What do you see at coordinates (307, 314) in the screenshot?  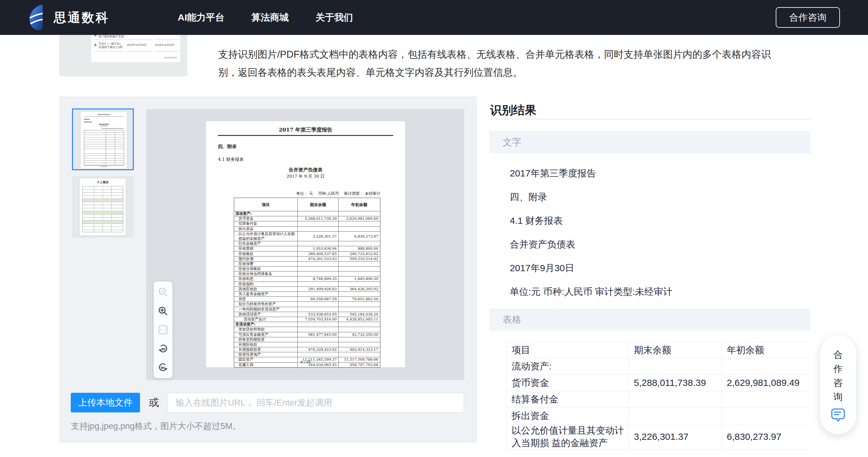 I see `doc-table-row: 其他流动资产533,938,653.95545,184,036.20` at bounding box center [307, 314].